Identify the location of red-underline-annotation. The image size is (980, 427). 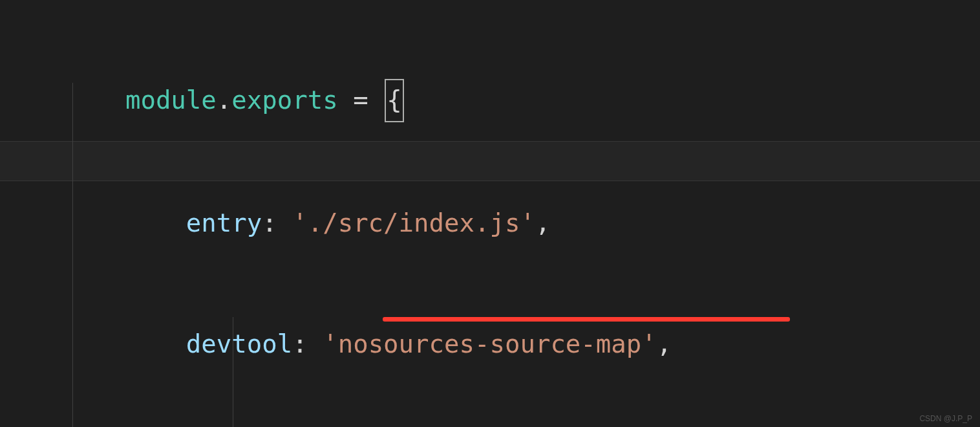
(586, 320).